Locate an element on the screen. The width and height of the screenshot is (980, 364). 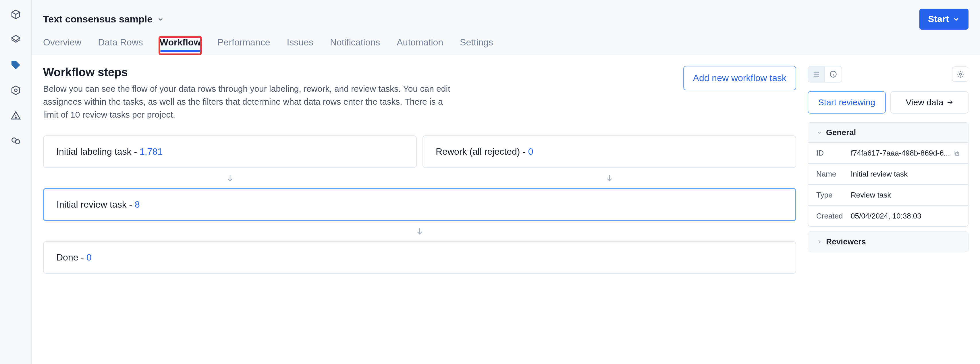
created-label: Created is located at coordinates (834, 216).